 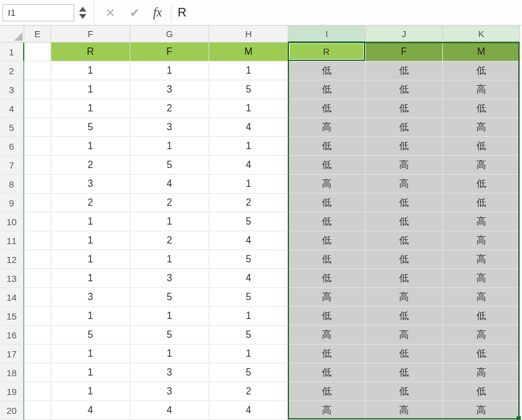 I want to click on cell-F1: R, so click(x=91, y=52).